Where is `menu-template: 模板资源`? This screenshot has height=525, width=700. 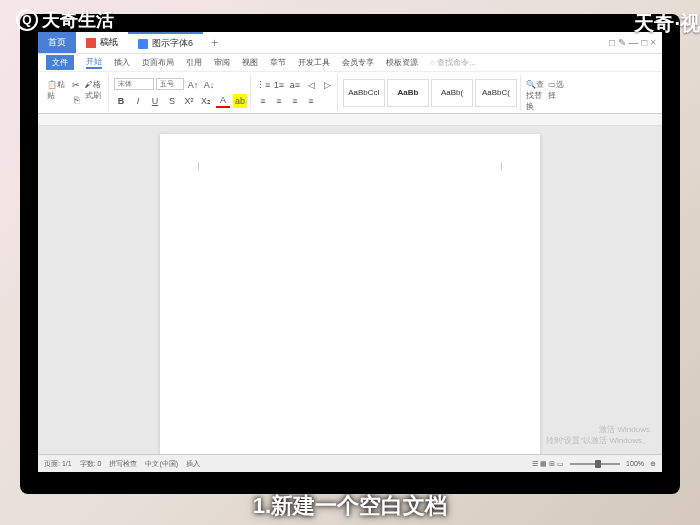 menu-template: 模板资源 is located at coordinates (402, 62).